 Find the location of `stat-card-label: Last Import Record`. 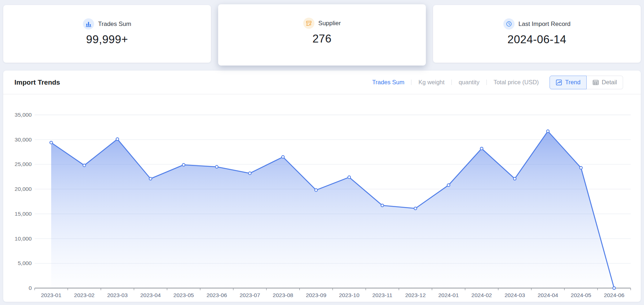

stat-card-label: Last Import Record is located at coordinates (544, 24).